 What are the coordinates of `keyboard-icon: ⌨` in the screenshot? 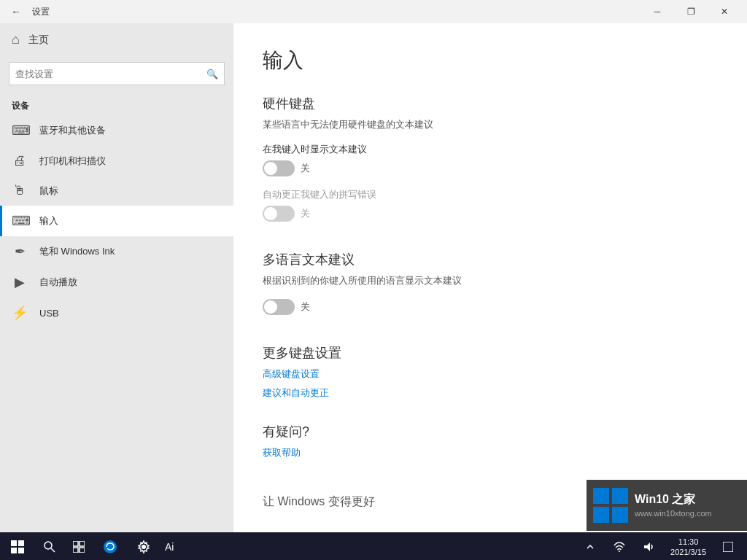 It's located at (20, 221).